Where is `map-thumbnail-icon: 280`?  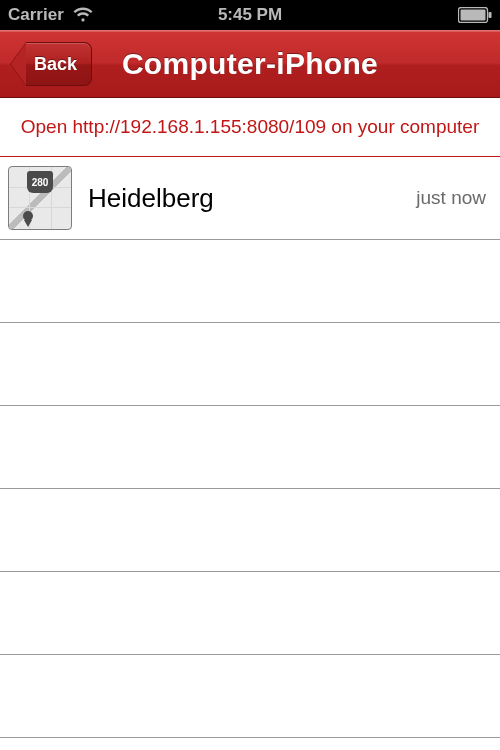 map-thumbnail-icon: 280 is located at coordinates (40, 198).